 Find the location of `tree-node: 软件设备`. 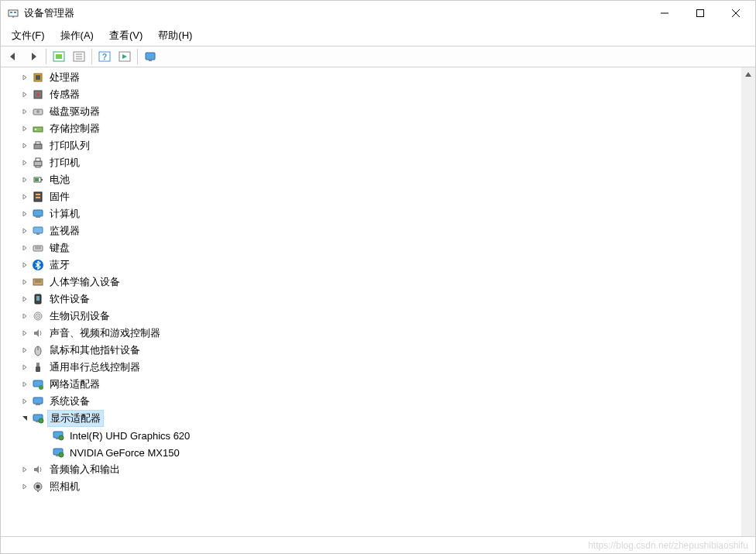

tree-node: 软件设备 is located at coordinates (380, 299).